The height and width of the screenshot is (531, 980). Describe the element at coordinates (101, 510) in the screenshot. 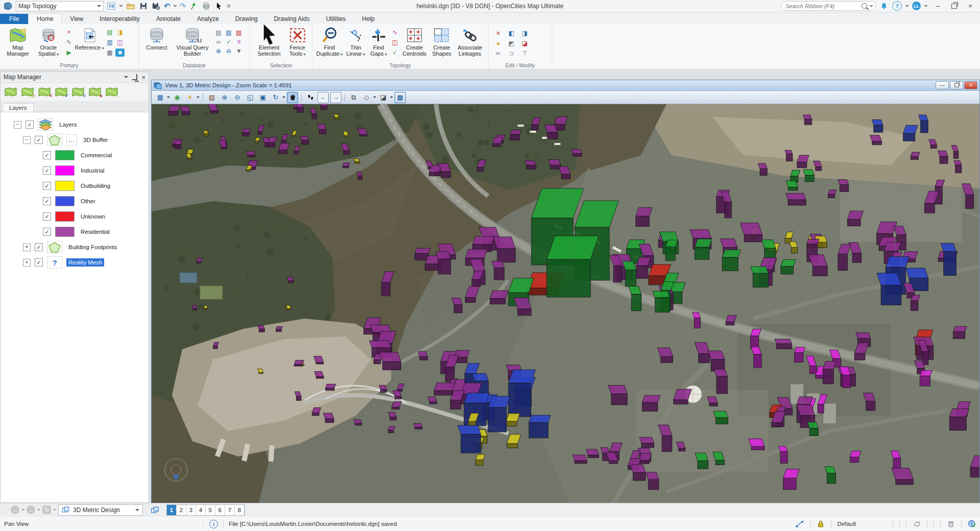

I see `active-design-selector: 3D Metric Design` at that location.